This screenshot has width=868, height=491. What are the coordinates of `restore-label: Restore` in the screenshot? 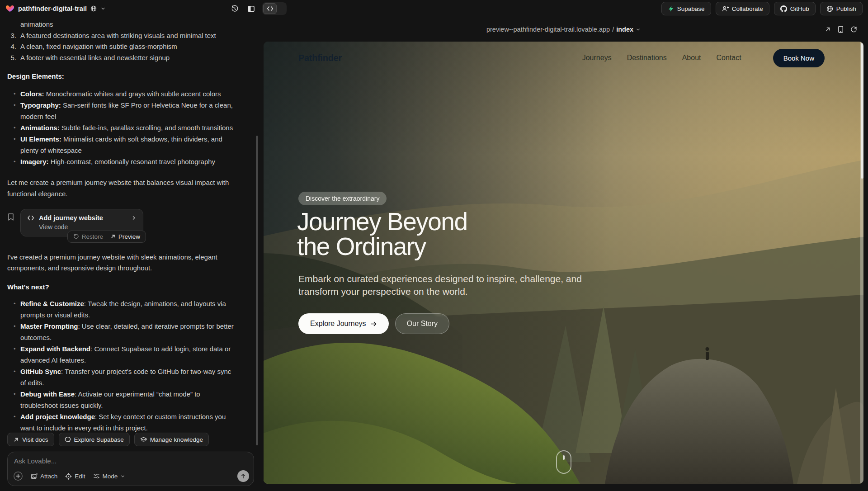 It's located at (92, 237).